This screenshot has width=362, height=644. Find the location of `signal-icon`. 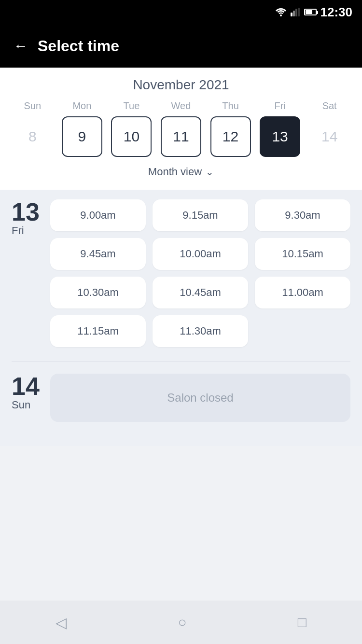

signal-icon is located at coordinates (295, 12).